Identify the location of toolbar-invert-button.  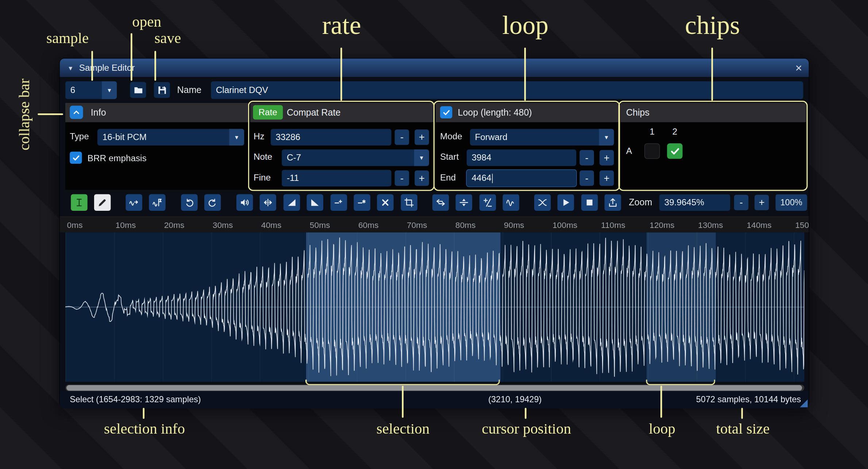
(464, 203).